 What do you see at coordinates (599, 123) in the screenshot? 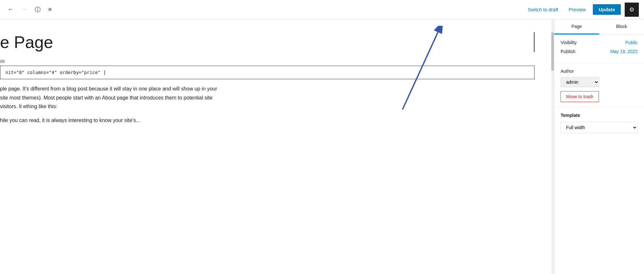
I see `template-section: Template Full width` at bounding box center [599, 123].